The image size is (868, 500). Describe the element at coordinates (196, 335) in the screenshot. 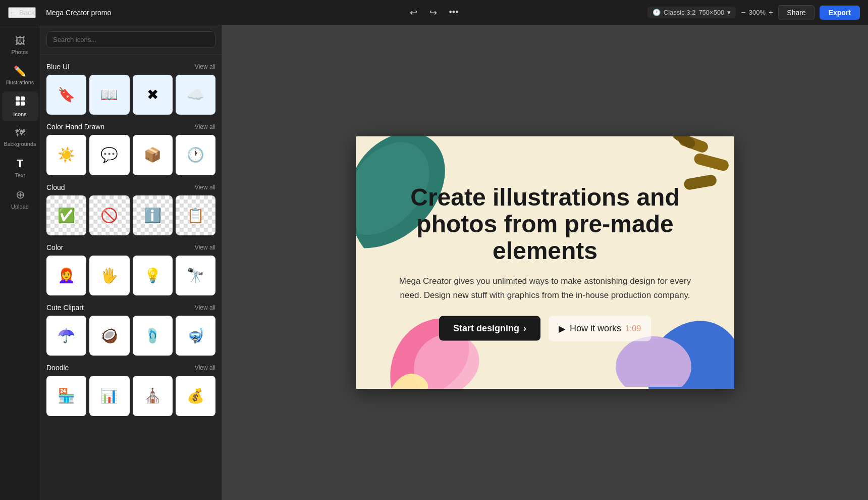

I see `icon-cell: 🤿` at that location.